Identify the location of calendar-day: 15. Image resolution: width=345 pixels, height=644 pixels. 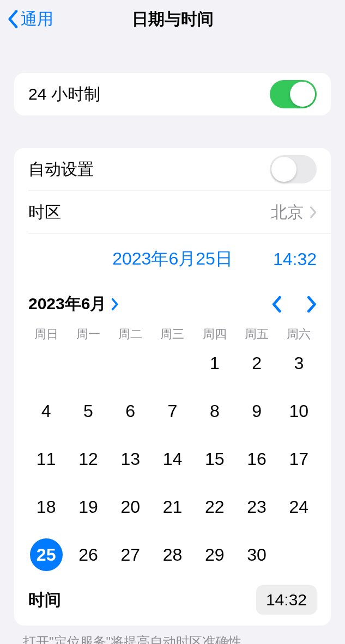
(215, 459).